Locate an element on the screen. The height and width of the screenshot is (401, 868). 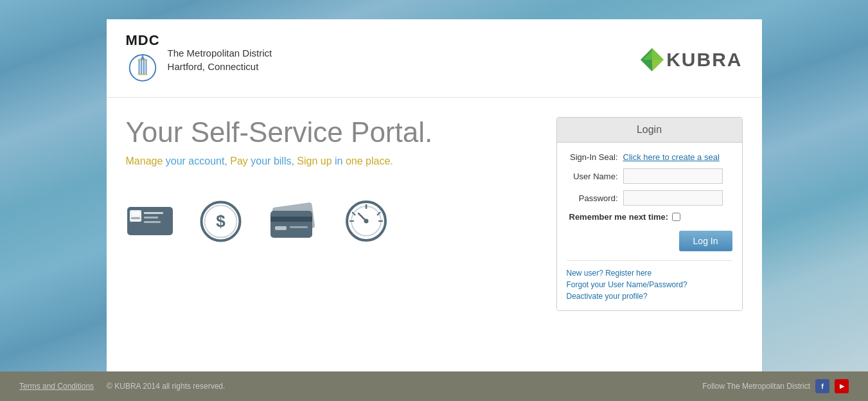
id-card-icon is located at coordinates (150, 221).